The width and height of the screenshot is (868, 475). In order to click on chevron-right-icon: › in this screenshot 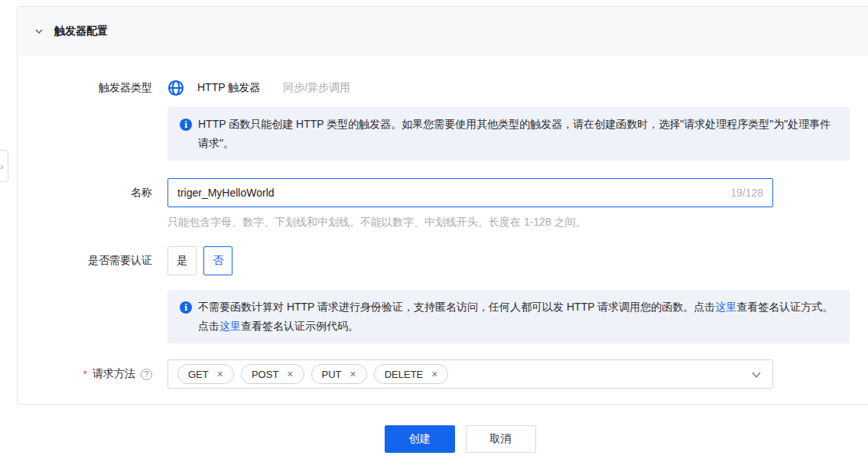, I will do `click(2, 167)`.